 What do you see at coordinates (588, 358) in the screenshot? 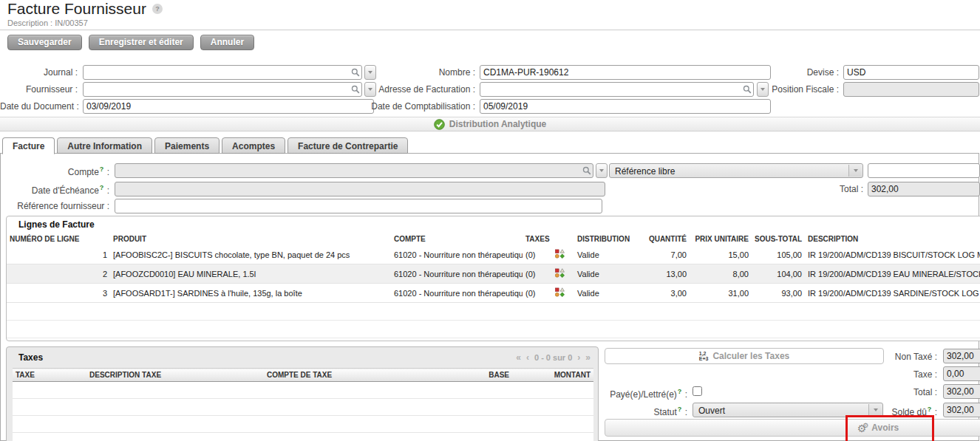
I see `last-page-icon: »` at bounding box center [588, 358].